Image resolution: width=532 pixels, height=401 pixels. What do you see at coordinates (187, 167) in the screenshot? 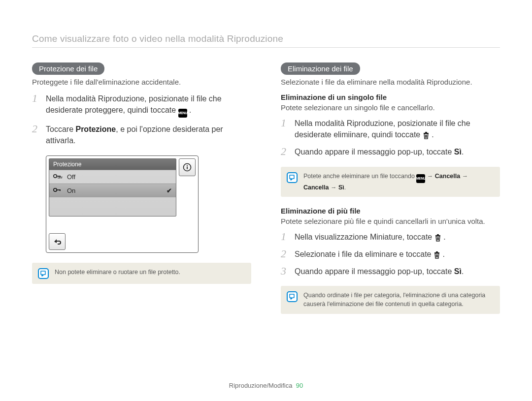
I see `info-button` at bounding box center [187, 167].